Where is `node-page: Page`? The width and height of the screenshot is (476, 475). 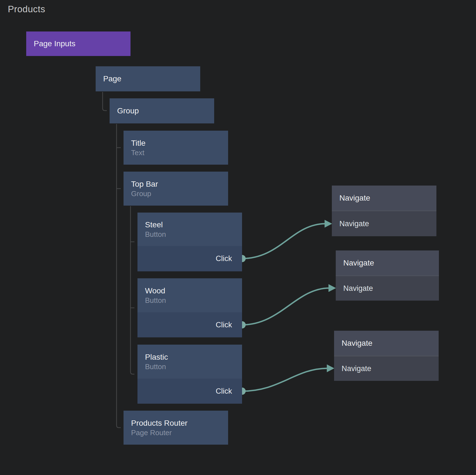
node-page: Page is located at coordinates (148, 79).